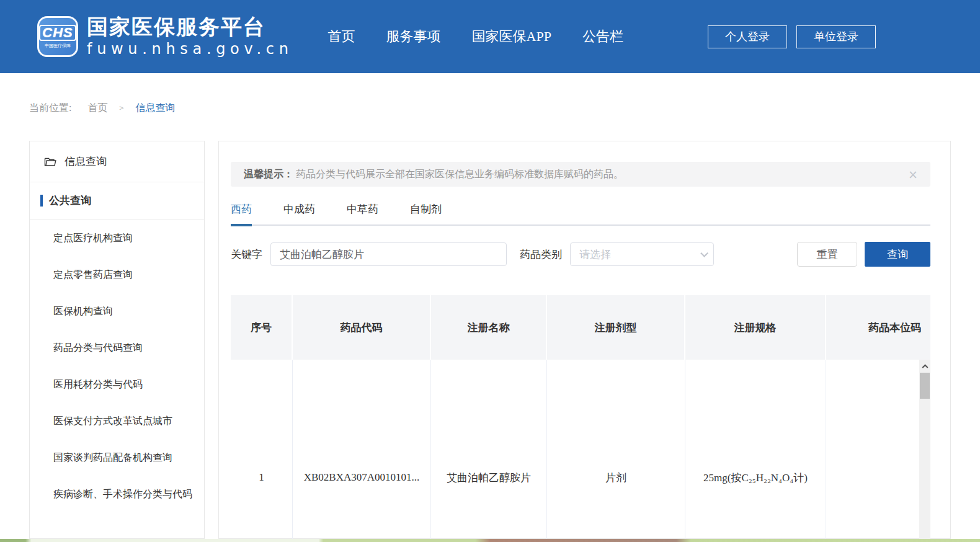  What do you see at coordinates (247, 254) in the screenshot?
I see `keyword-label: 关键字` at bounding box center [247, 254].